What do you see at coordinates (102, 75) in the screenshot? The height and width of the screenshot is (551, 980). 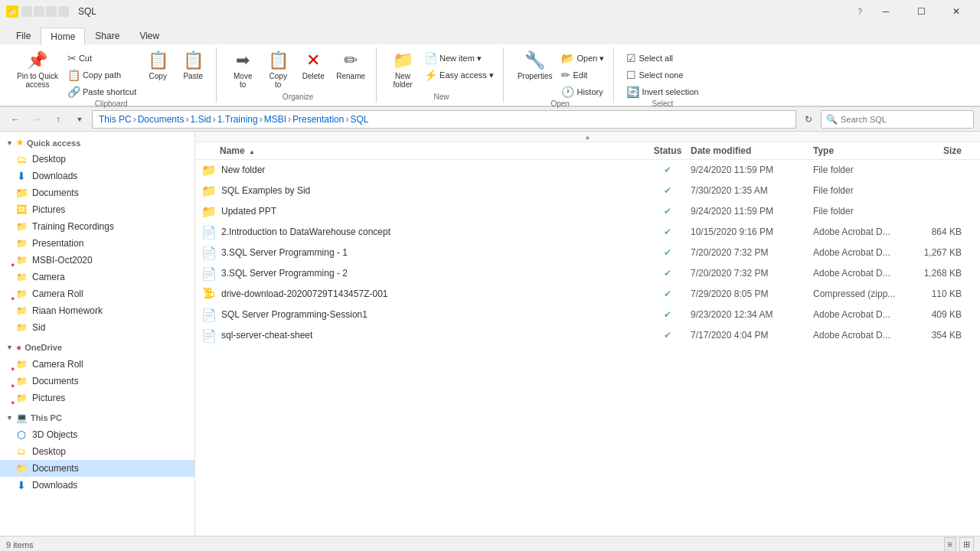 I see `copy-path-button: 📋 Copy path` at bounding box center [102, 75].